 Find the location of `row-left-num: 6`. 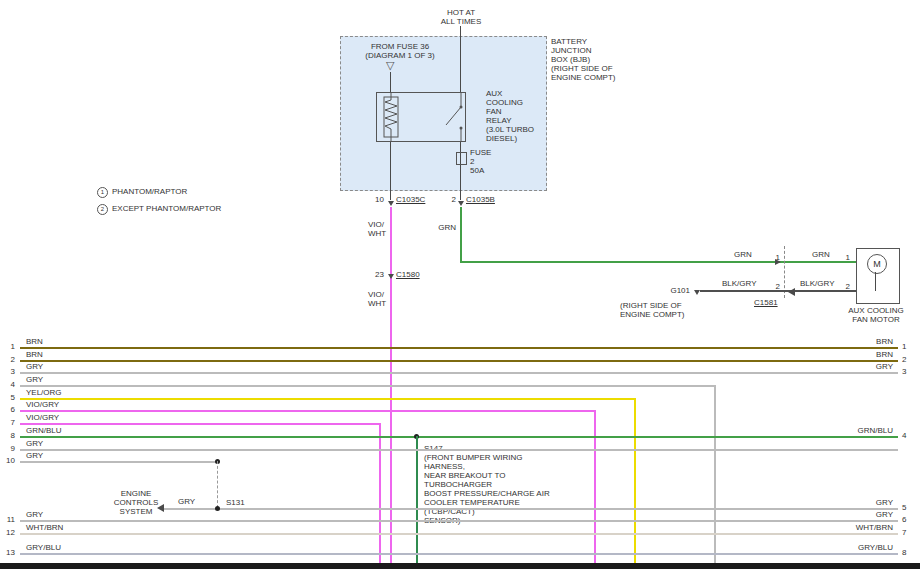

row-left-num: 6 is located at coordinates (8, 410).